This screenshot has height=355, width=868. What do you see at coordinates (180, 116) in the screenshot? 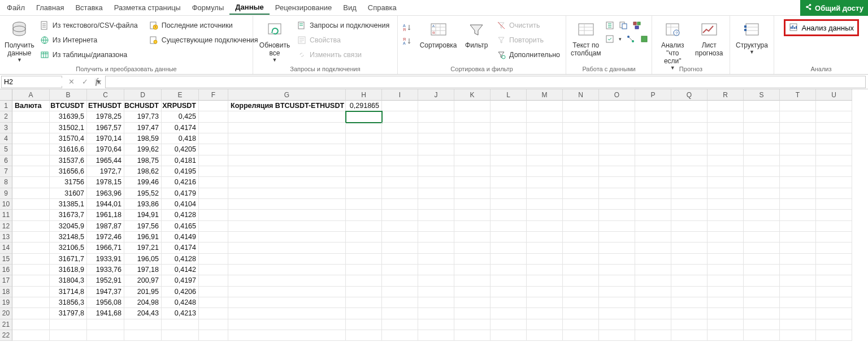
I see `cell: 0,425` at bounding box center [180, 116].